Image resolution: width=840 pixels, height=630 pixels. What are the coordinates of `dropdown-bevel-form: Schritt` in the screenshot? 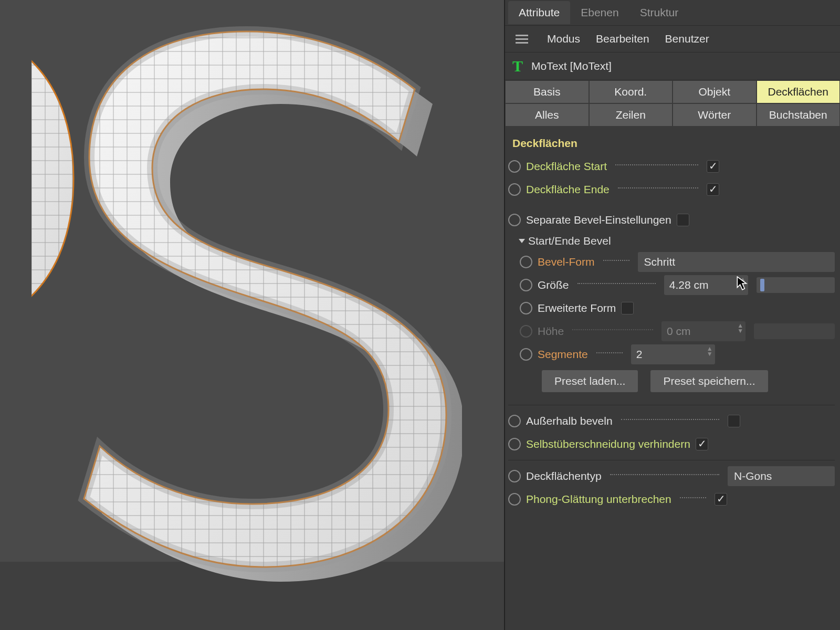 It's located at (736, 262).